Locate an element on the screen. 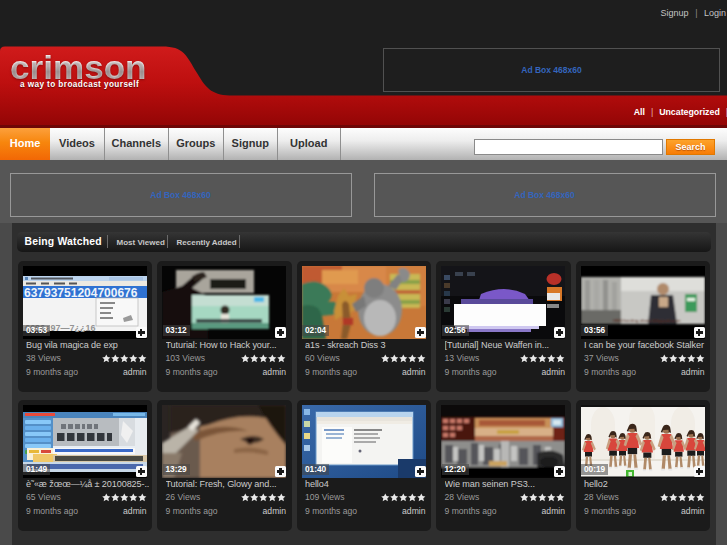 The width and height of the screenshot is (727, 545). svg-text: HM3-hosting-chaos.blogspot.com is located at coordinates (647, 320).